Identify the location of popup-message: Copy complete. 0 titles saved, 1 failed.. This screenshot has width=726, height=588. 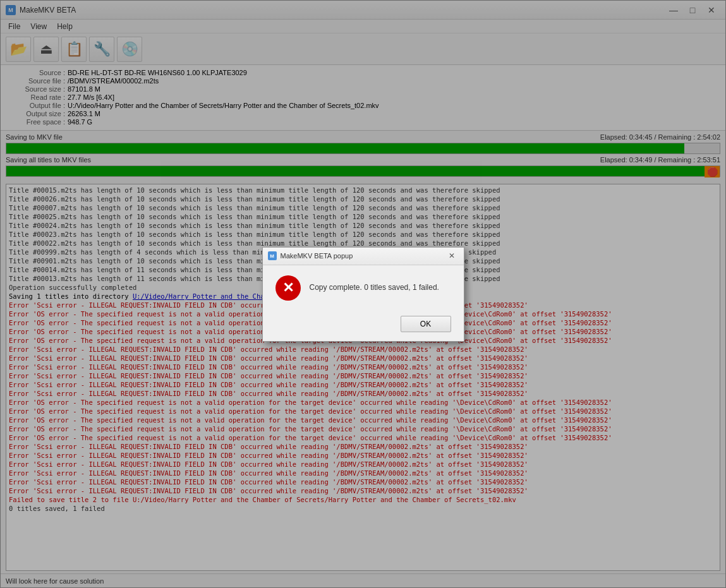
(374, 288).